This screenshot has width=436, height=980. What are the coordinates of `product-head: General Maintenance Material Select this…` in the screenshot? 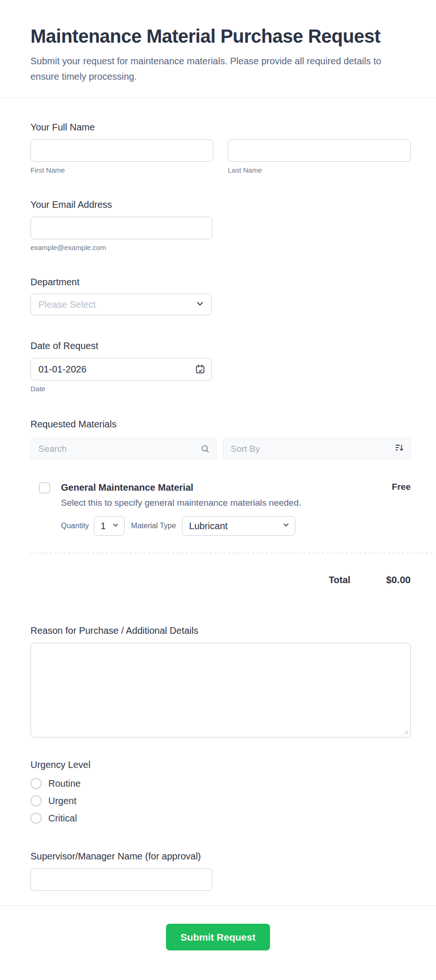 It's located at (220, 495).